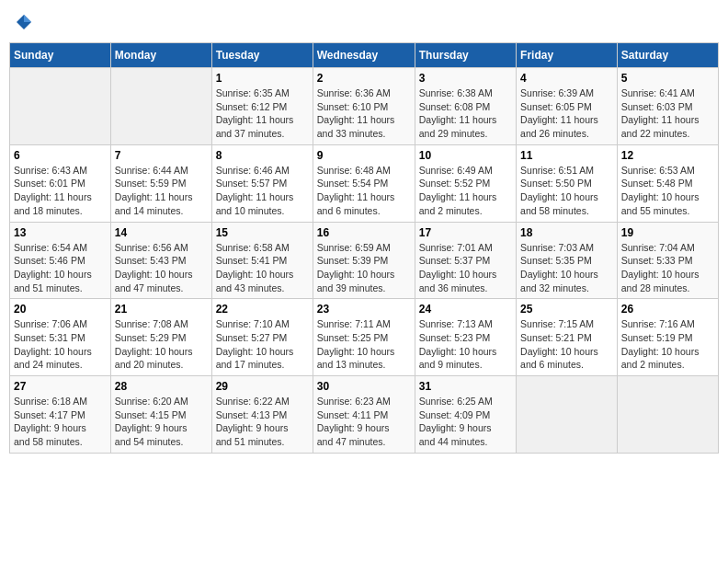 This screenshot has width=728, height=563. What do you see at coordinates (162, 155) in the screenshot?
I see `day-number: 7` at bounding box center [162, 155].